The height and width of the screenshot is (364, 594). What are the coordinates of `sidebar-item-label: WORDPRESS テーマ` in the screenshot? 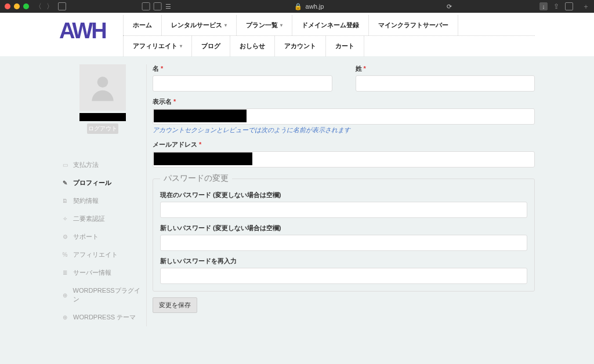 It's located at (104, 318).